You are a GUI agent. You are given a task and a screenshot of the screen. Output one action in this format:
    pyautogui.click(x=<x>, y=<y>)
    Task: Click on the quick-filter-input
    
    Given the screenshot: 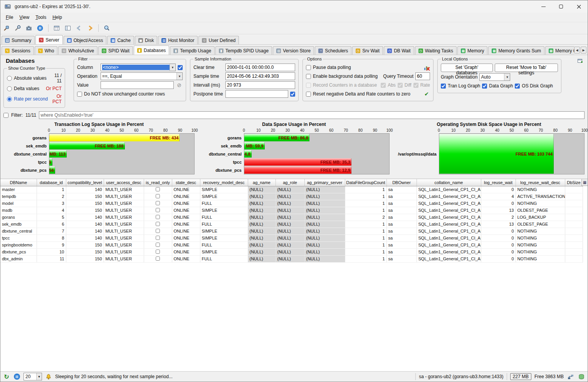 What is the action you would take?
    pyautogui.click(x=312, y=115)
    